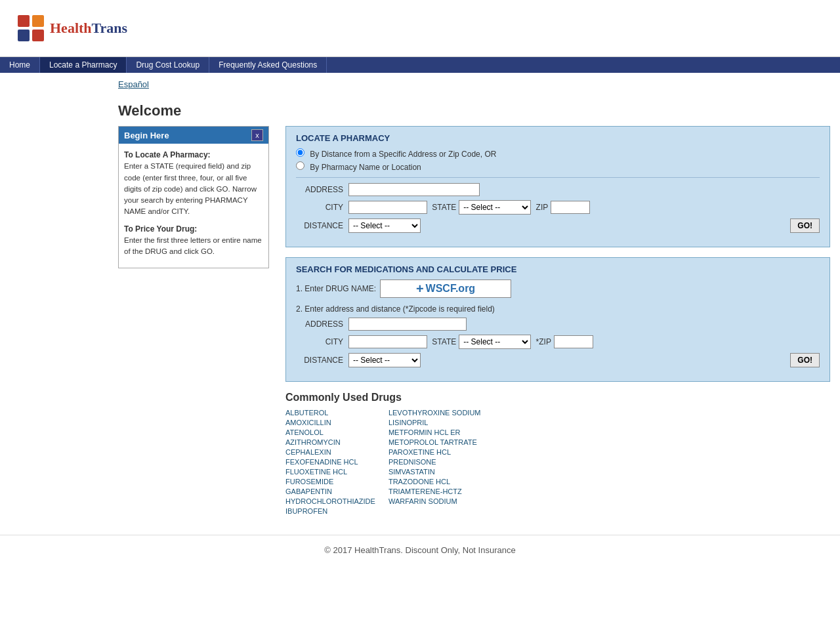 The height and width of the screenshot is (620, 840). What do you see at coordinates (268, 65) in the screenshot?
I see `nav-faq: Frequently Asked Questions` at bounding box center [268, 65].